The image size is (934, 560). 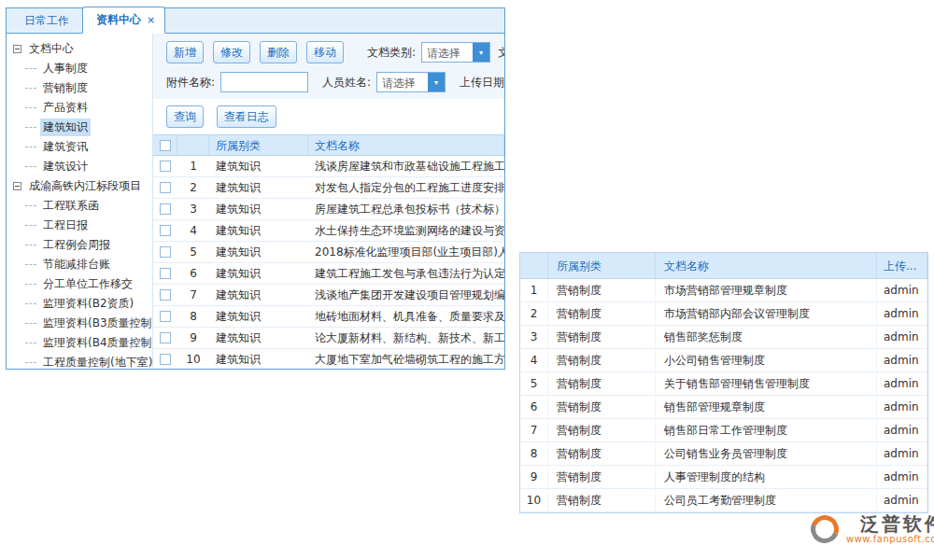 I want to click on tree-root-project: 成渝高铁内江标段项目, so click(x=82, y=187).